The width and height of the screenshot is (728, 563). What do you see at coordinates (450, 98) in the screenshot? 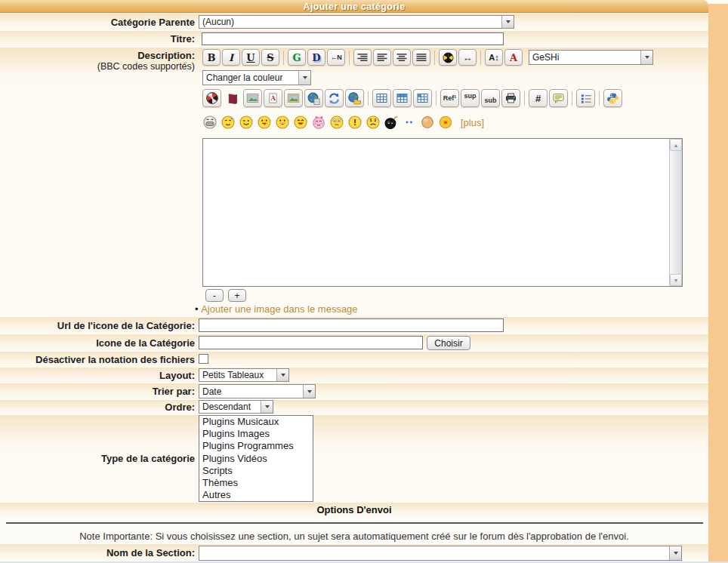
I see `reference-button: Ref¹` at bounding box center [450, 98].